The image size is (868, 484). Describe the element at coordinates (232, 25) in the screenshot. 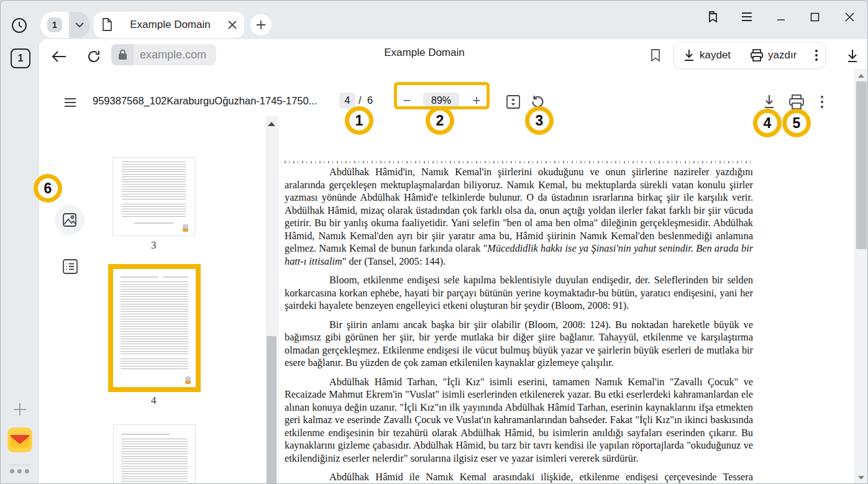

I see `tab-close-icon` at that location.